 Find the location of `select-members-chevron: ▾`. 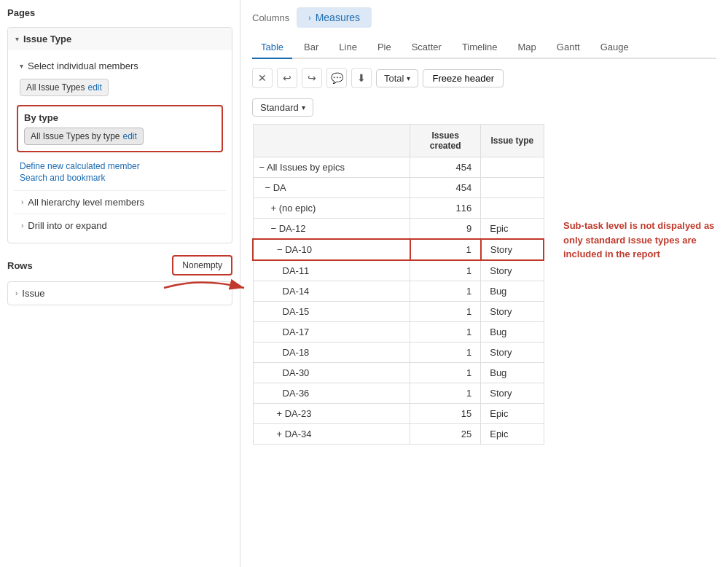

select-members-chevron: ▾ is located at coordinates (22, 66).